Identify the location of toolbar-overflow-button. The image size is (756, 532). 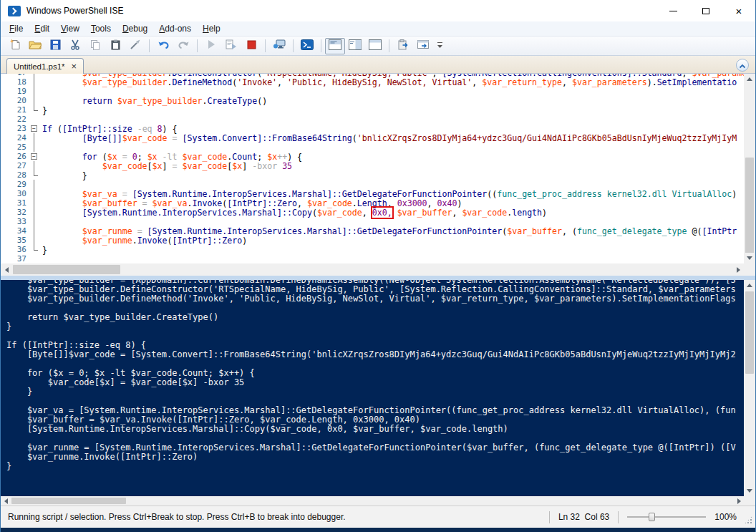
(440, 46).